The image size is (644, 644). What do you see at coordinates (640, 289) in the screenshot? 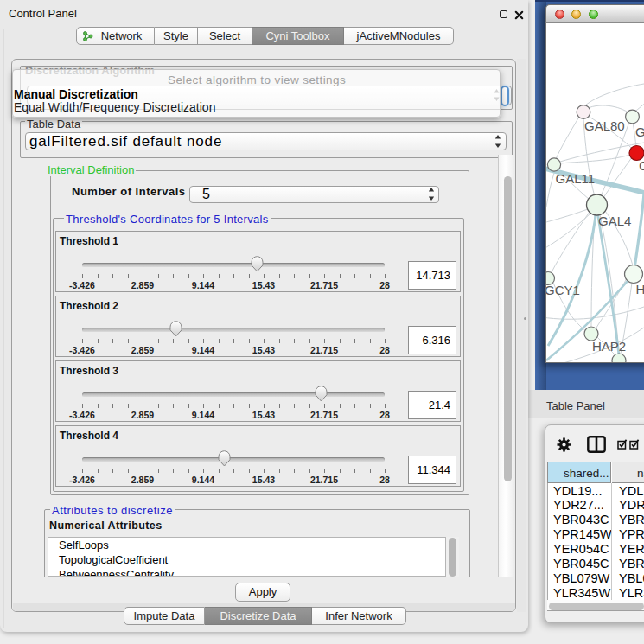
I see `svg-text: H` at bounding box center [640, 289].